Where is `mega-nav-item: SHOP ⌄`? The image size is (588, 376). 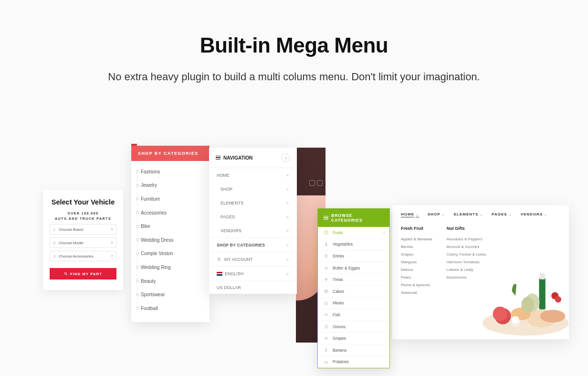 mega-nav-item: SHOP ⌄ is located at coordinates (436, 214).